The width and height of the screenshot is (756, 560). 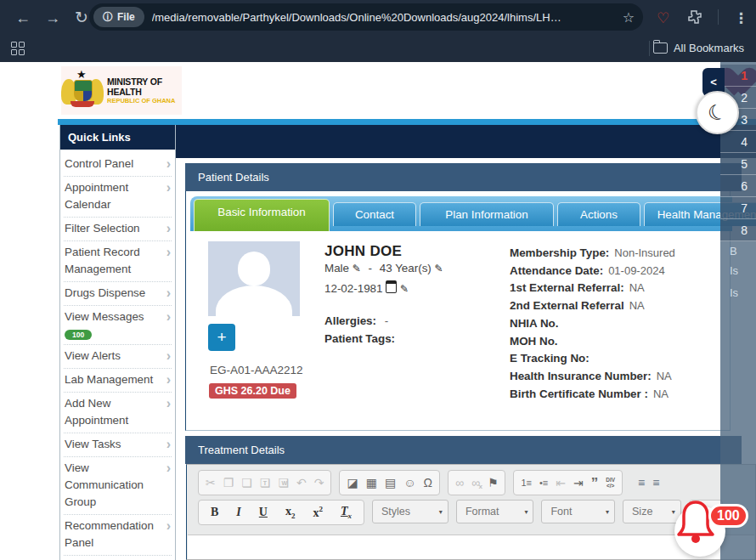 What do you see at coordinates (561, 483) in the screenshot?
I see `decrease-indent-icon: ⇤` at bounding box center [561, 483].